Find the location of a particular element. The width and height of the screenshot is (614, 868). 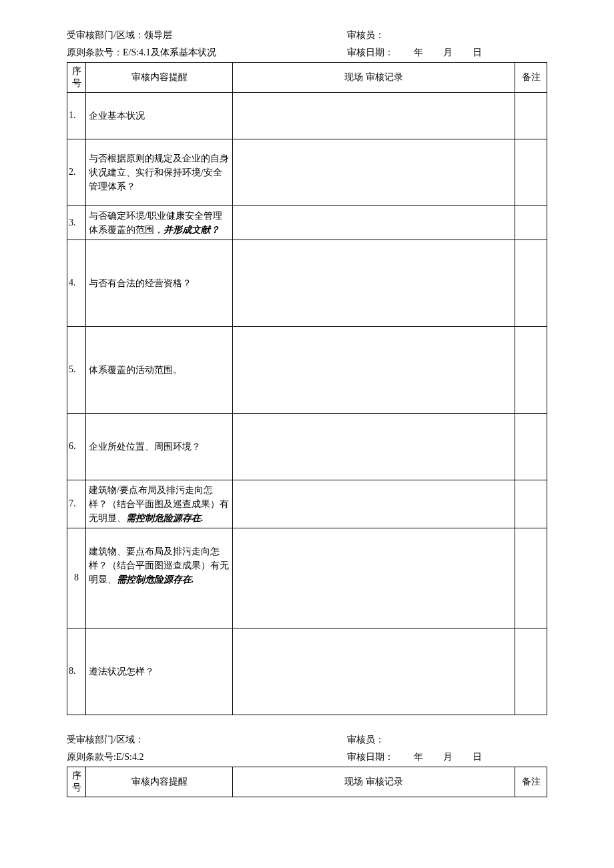

cell-idx: 6. is located at coordinates (77, 446).